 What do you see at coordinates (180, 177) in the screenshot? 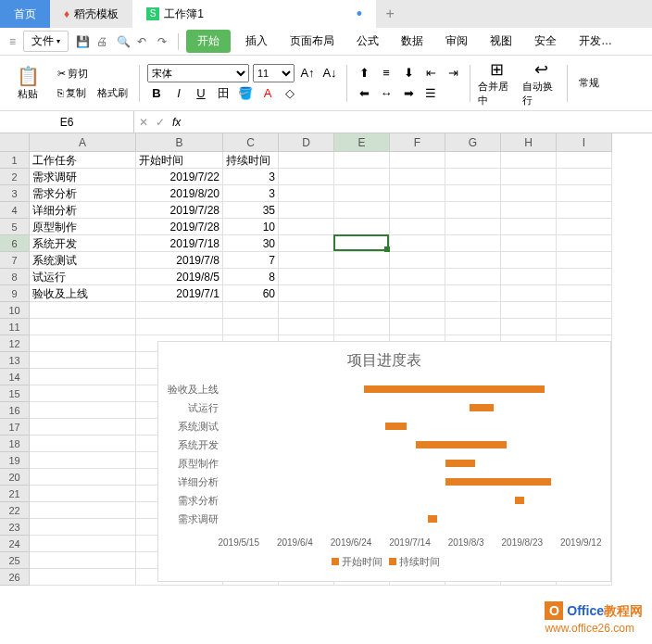
I see `cell: 2019/7/22` at bounding box center [180, 177].